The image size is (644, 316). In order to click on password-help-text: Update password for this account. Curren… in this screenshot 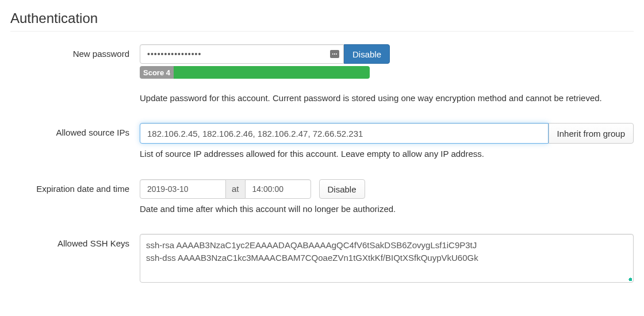, I will do `click(386, 98)`.